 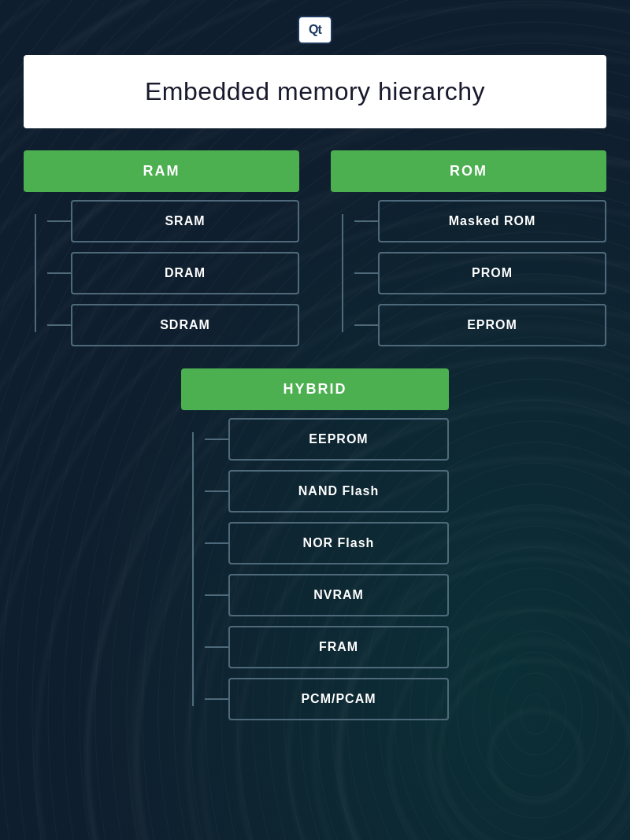 I want to click on list-item: SRAM, so click(x=173, y=221).